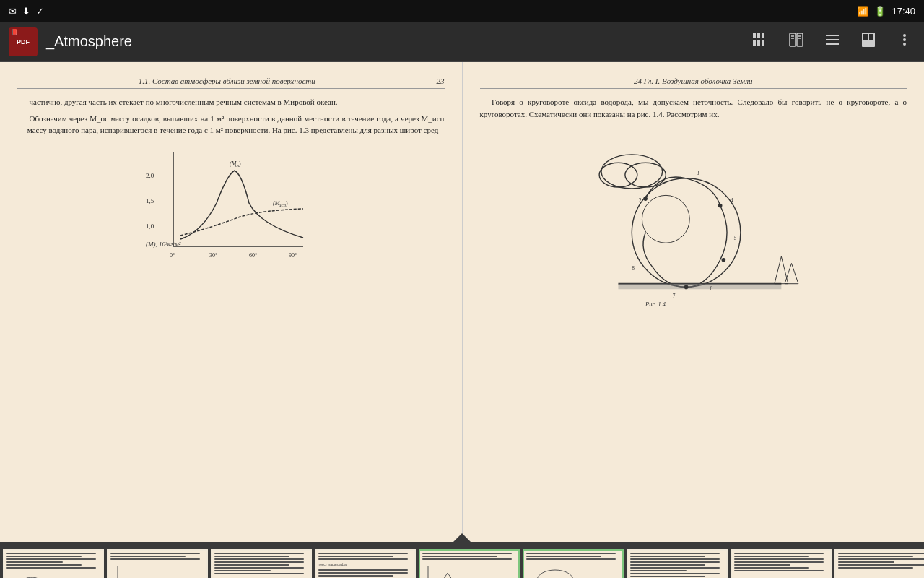 This screenshot has height=578, width=924. What do you see at coordinates (832, 42) in the screenshot?
I see `list-icon` at bounding box center [832, 42].